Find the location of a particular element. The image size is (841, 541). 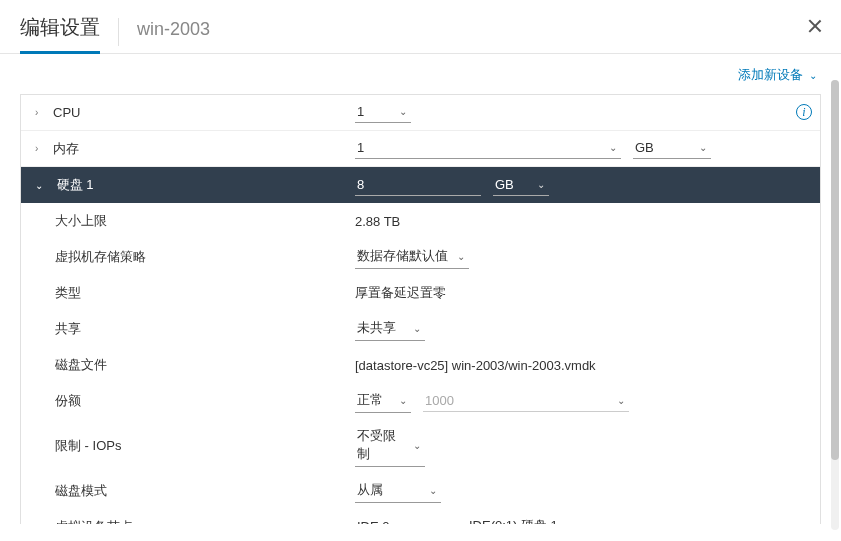

disk-limit-row: 限制 - IOPs 不受限制 ⌄ is located at coordinates (420, 446).